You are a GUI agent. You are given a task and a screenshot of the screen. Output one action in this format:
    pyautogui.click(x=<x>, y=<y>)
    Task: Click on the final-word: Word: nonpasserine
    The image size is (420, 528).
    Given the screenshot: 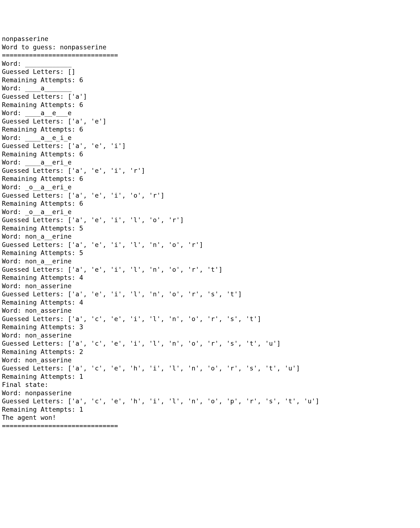 What is the action you would take?
    pyautogui.click(x=210, y=393)
    